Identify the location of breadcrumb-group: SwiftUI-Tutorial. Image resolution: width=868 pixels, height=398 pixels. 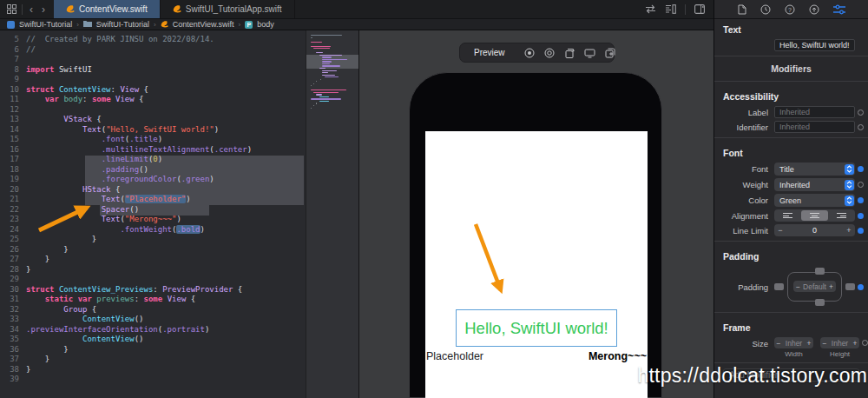
(123, 24).